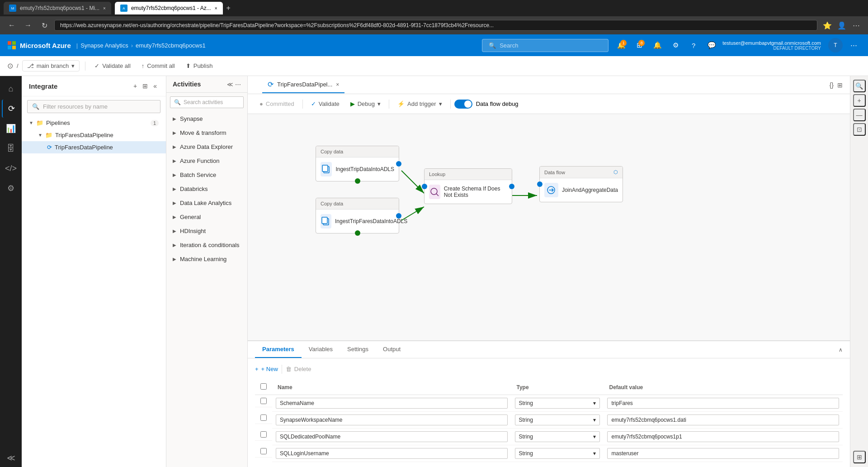 The height and width of the screenshot is (467, 868). I want to click on bottom-panel-collapse-button: ∧, so click(841, 350).